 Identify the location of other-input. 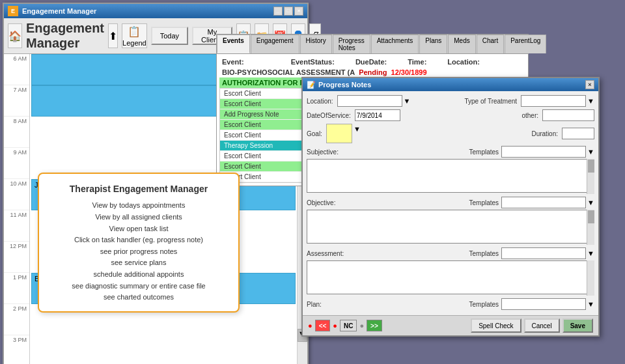
(568, 115).